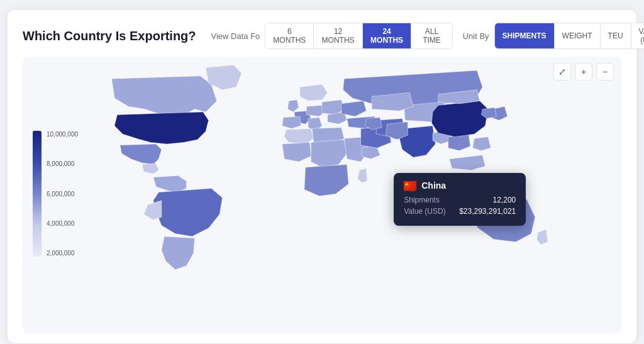 This screenshot has width=644, height=344. I want to click on tooltip-shipments-row: Shipments 12,200, so click(460, 200).